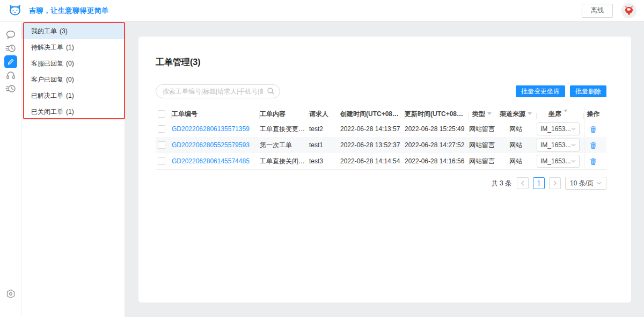 The image size is (644, 317). Describe the element at coordinates (11, 62) in the screenshot. I see `pencil-icon` at that location.